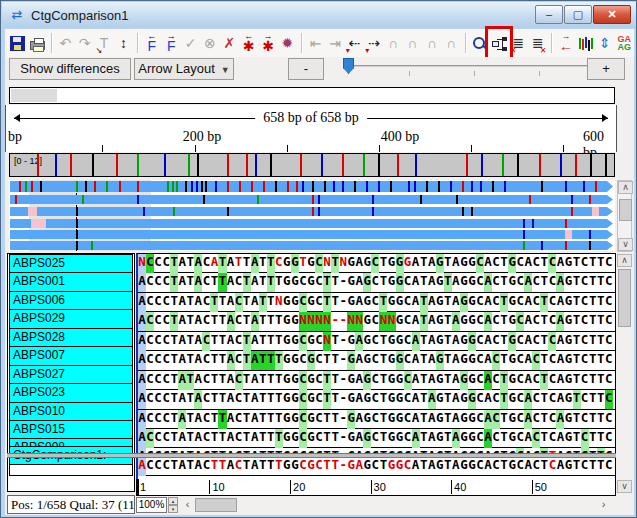 This screenshot has height=518, width=637. Describe the element at coordinates (376, 322) in the screenshot. I see `sequence-row: ACCCTATACTTACTATTTGGNNNN--NNGCNNGCATAGTA…` at that location.